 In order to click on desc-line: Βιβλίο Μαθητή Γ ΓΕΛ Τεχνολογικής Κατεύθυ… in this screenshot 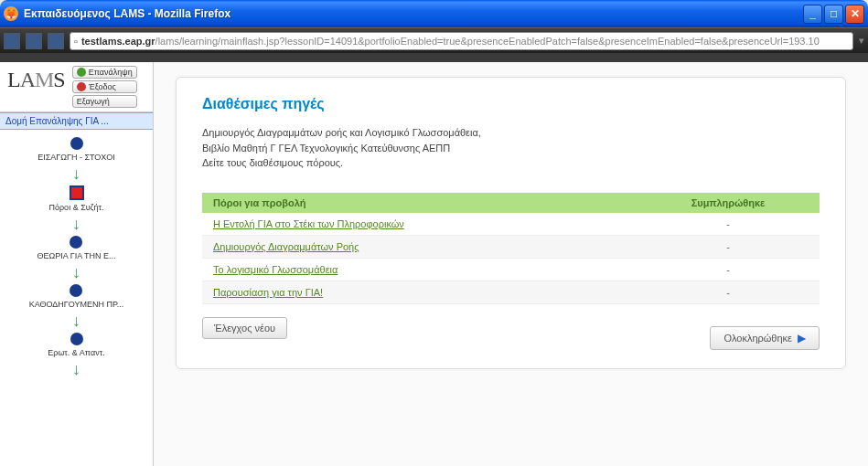, I will do `click(326, 148)`.